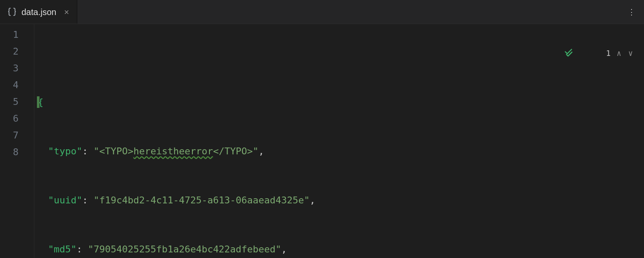  What do you see at coordinates (185, 249) in the screenshot?
I see `json-string: "79054025255fb1a26e4bc422adfebeed"` at bounding box center [185, 249].